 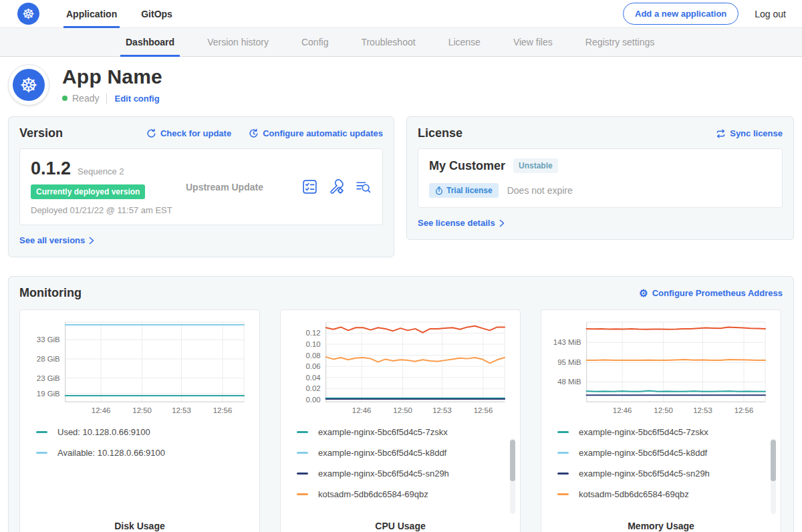 What do you see at coordinates (680, 13) in the screenshot?
I see `add-application-button: Add a new application` at bounding box center [680, 13].